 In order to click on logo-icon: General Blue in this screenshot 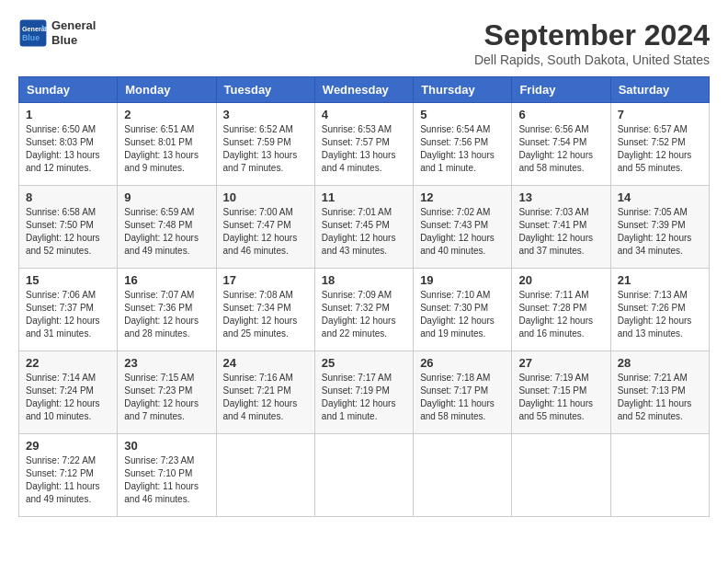, I will do `click(33, 33)`.